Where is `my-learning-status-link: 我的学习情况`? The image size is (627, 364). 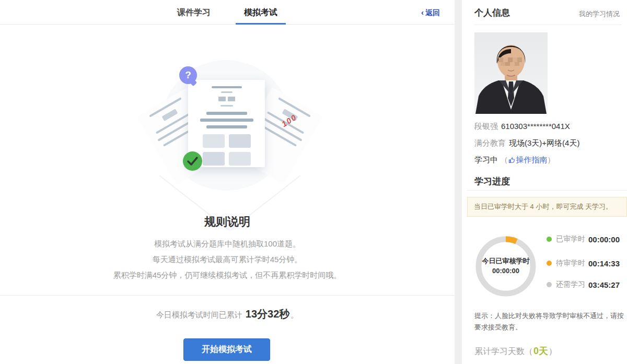
my-learning-status-link: 我的学习情况 is located at coordinates (599, 14).